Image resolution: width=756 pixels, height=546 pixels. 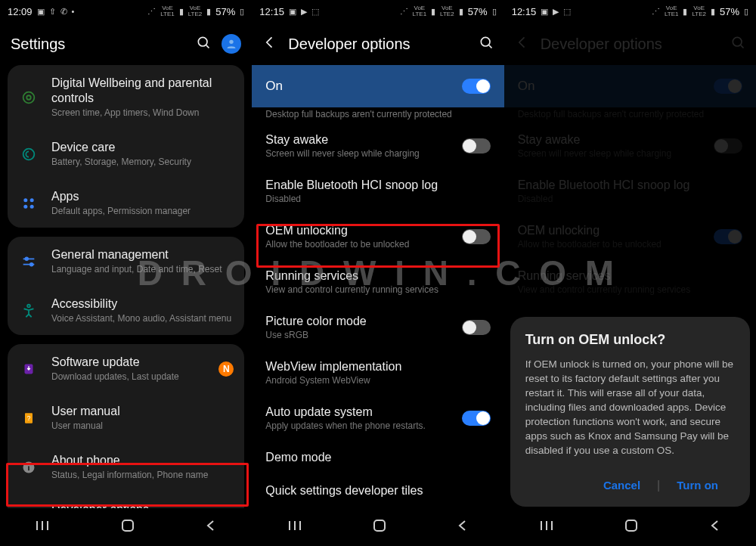 What do you see at coordinates (631, 411) in the screenshot?
I see `dialog-oem-unlock: Turn on OEM unlock? If OEM unlock is tur…` at bounding box center [631, 411].